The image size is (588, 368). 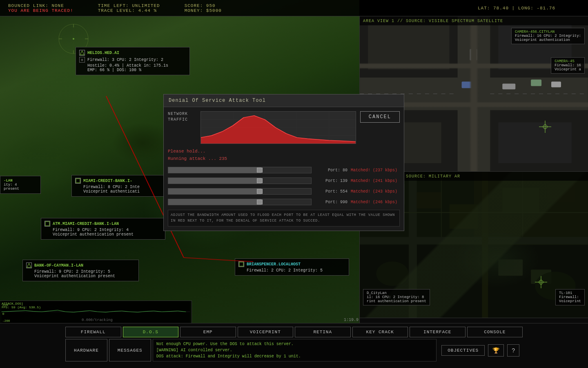 What do you see at coordinates (375, 202) in the screenshot?
I see `port-990-match: Matched! (246 kbps)` at bounding box center [375, 202].